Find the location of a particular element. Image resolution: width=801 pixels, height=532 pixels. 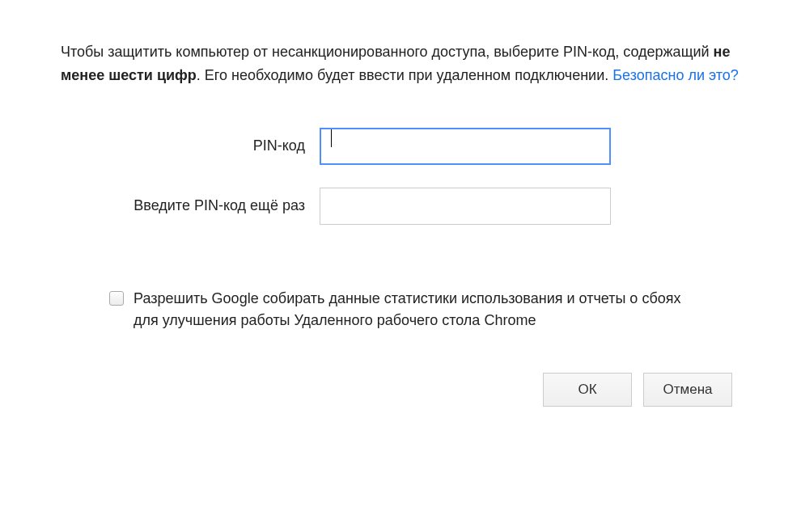

instruction-part1: Чтобы защитить компьютер от несанкционир… is located at coordinates (387, 52).